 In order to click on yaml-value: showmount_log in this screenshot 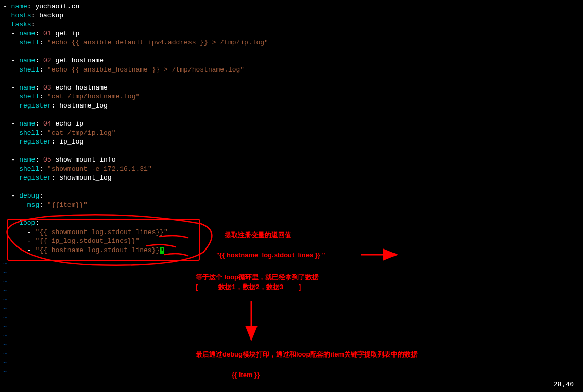, I will do `click(85, 178)`.